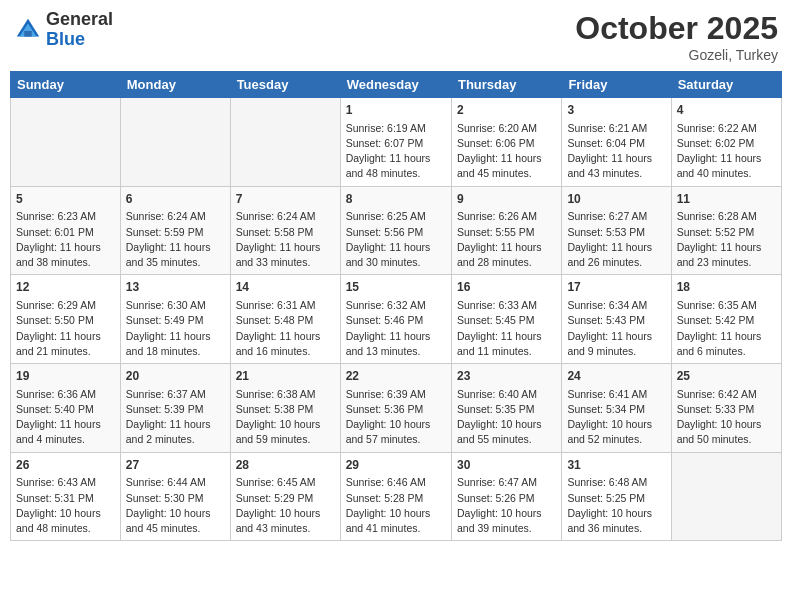  I want to click on logo-text: General Blue, so click(80, 30).